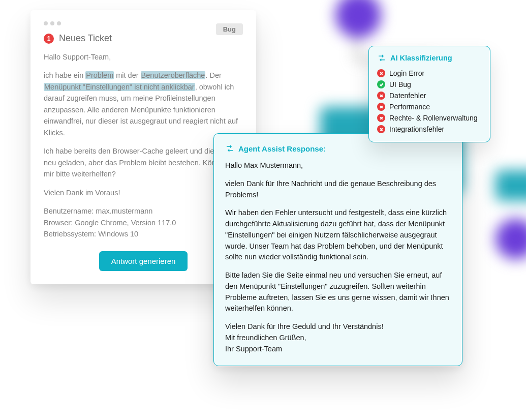 This screenshot has width=526, height=420. Describe the element at coordinates (429, 101) in the screenshot. I see `classification-list: Login ErrorUI BugDatenfehlerPerformanceR…` at that location.